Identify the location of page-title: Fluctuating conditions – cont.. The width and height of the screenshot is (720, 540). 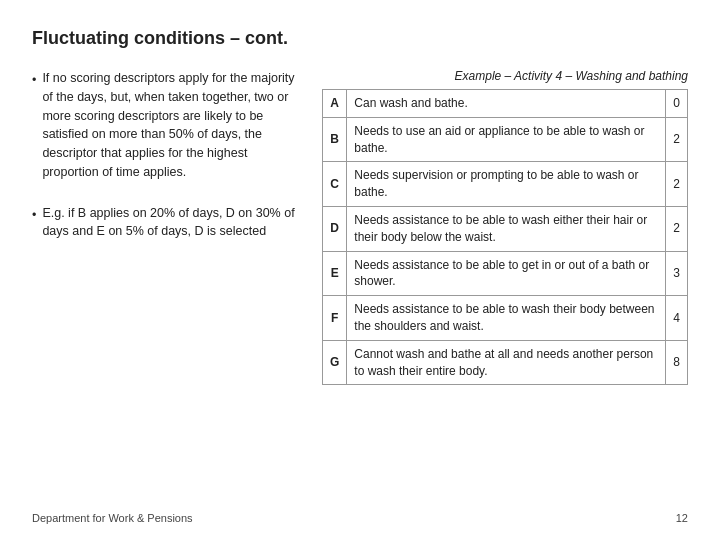
(360, 38).